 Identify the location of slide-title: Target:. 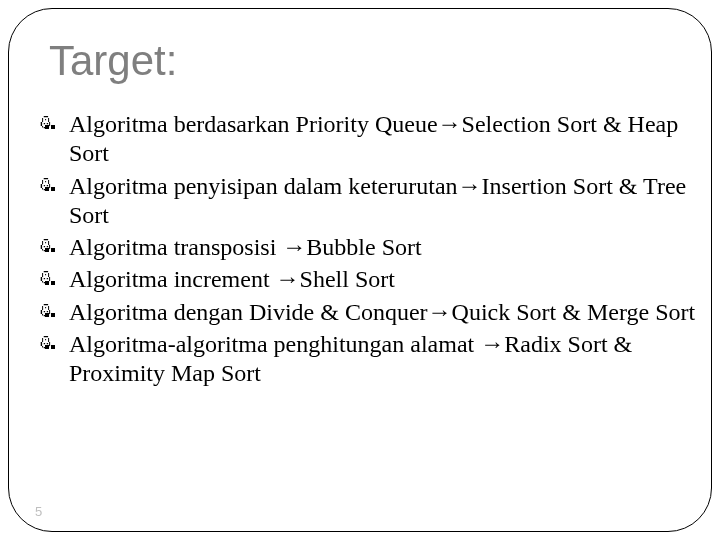
(375, 61).